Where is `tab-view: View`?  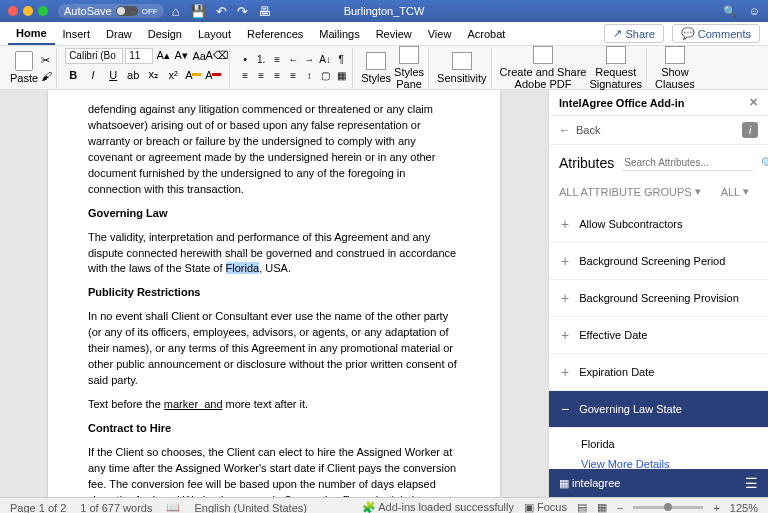
tab-view: View is located at coordinates (440, 34).